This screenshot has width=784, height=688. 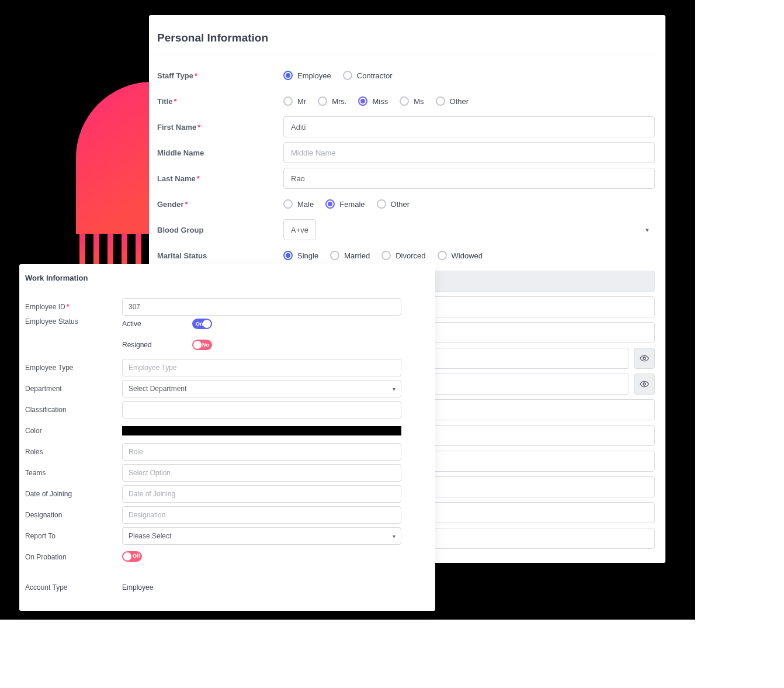 What do you see at coordinates (346, 204) in the screenshot?
I see `gender-radio-group: Male Female Other` at bounding box center [346, 204].